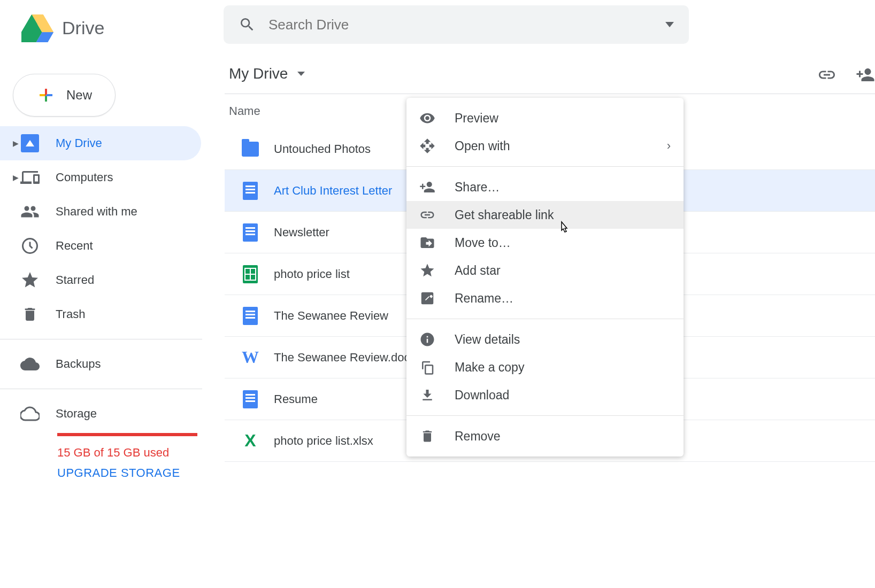  Describe the element at coordinates (563, 436) in the screenshot. I see `menu-label: Remove` at that location.